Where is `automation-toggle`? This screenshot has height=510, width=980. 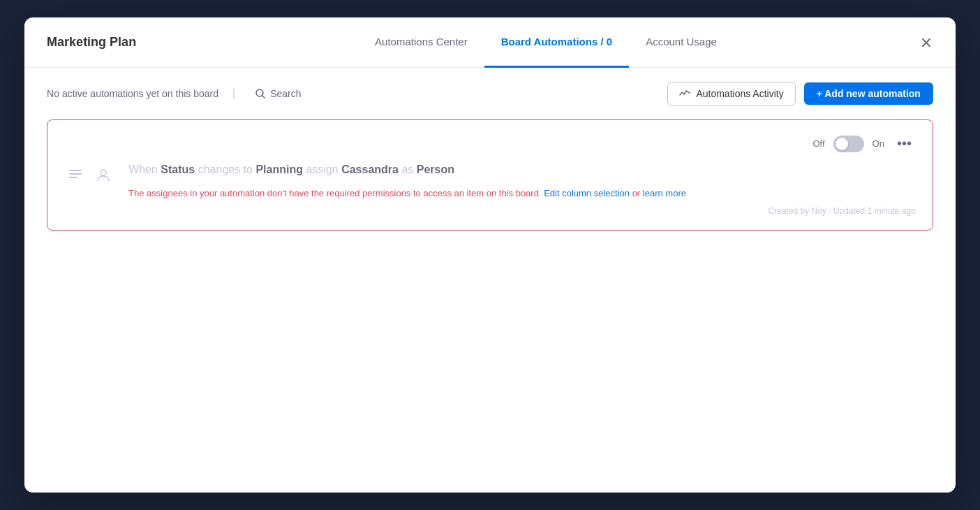
automation-toggle is located at coordinates (849, 144).